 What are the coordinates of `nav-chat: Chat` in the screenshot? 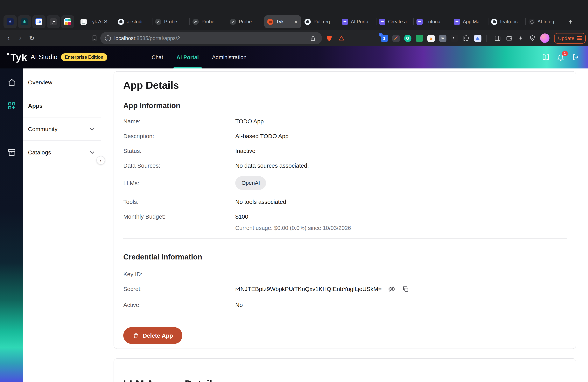 It's located at (157, 57).